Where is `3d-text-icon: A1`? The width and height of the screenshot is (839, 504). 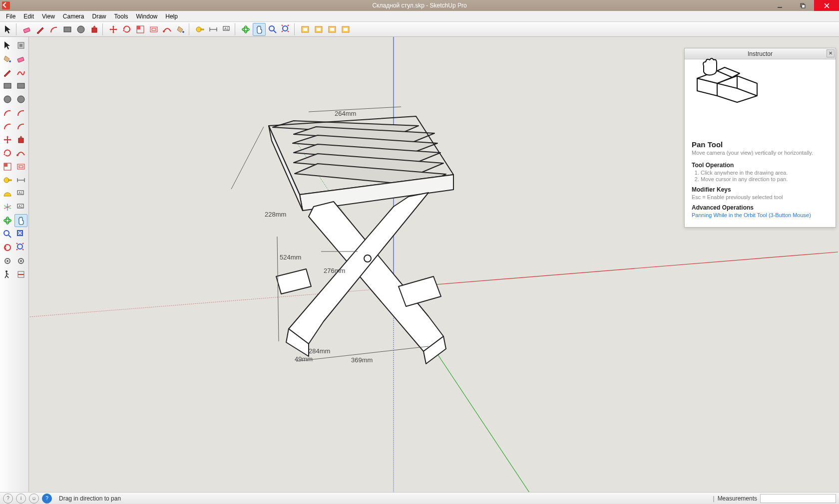
3d-text-icon: A1 is located at coordinates (21, 207).